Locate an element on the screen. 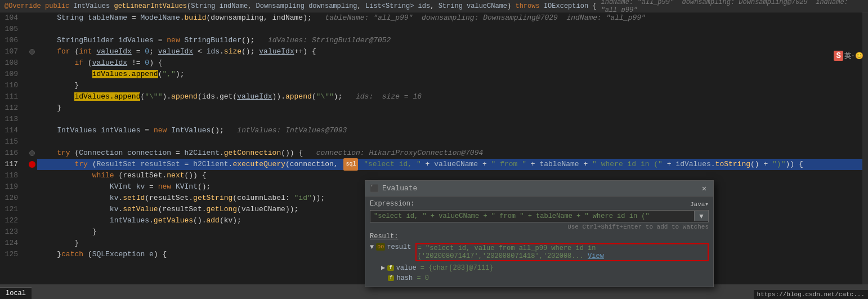 This screenshot has height=299, width=868. line-numbers: 104 105 106 107 108 109 110 111 112 113 … is located at coordinates (14, 149).